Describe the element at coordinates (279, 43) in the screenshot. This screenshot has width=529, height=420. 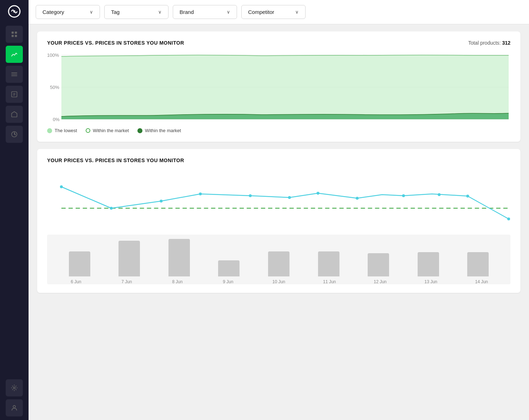
I see `card1-header: YOUR PRICES VS. PRICES IN STORES YOU MON…` at that location.